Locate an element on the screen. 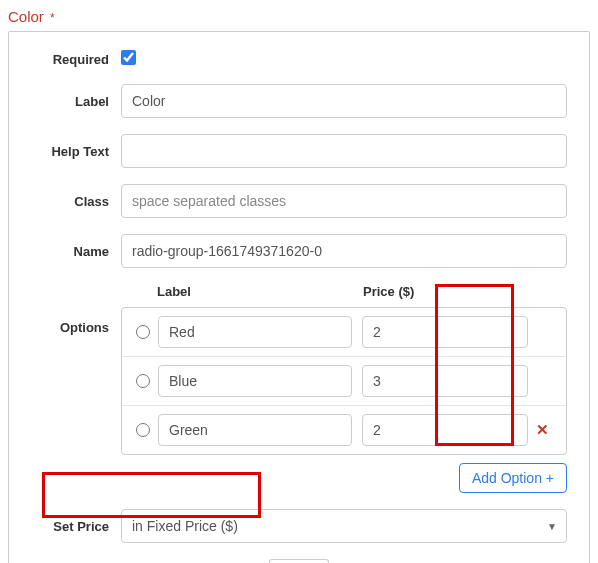 Image resolution: width=598 pixels, height=563 pixels. option-remove-slot: ✕ is located at coordinates (542, 430).